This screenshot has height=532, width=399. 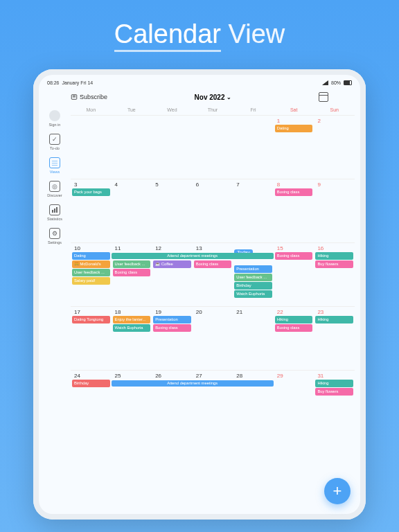 What do you see at coordinates (334, 147) in the screenshot?
I see `day-cell: 2` at bounding box center [334, 147].